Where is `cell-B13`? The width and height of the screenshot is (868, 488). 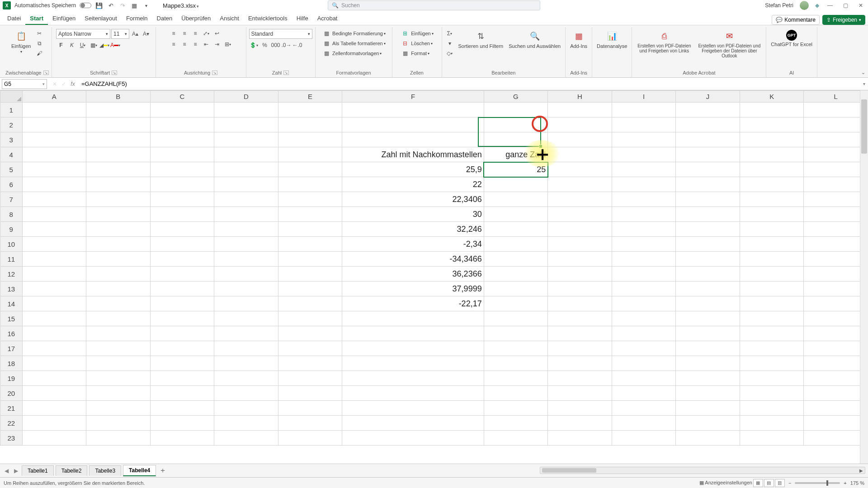 cell-B13 is located at coordinates (118, 289).